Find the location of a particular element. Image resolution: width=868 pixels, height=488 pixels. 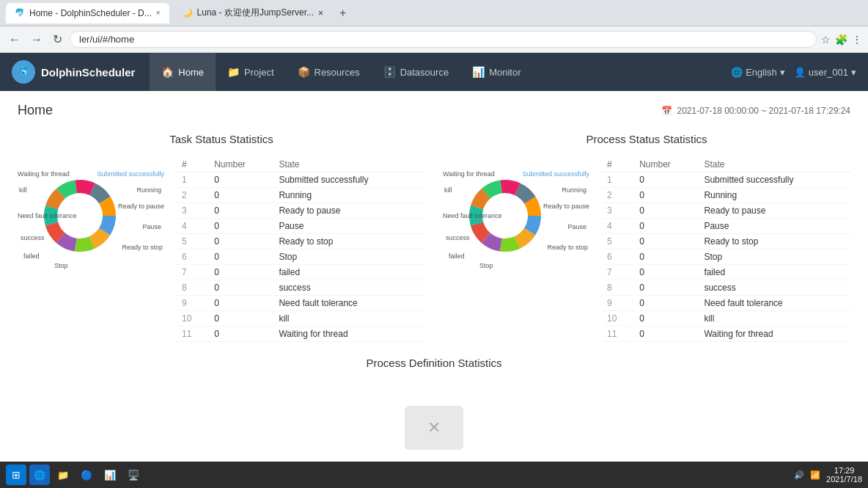

tab1-label: Home - DolphinScheduler - D... is located at coordinates (91, 13).